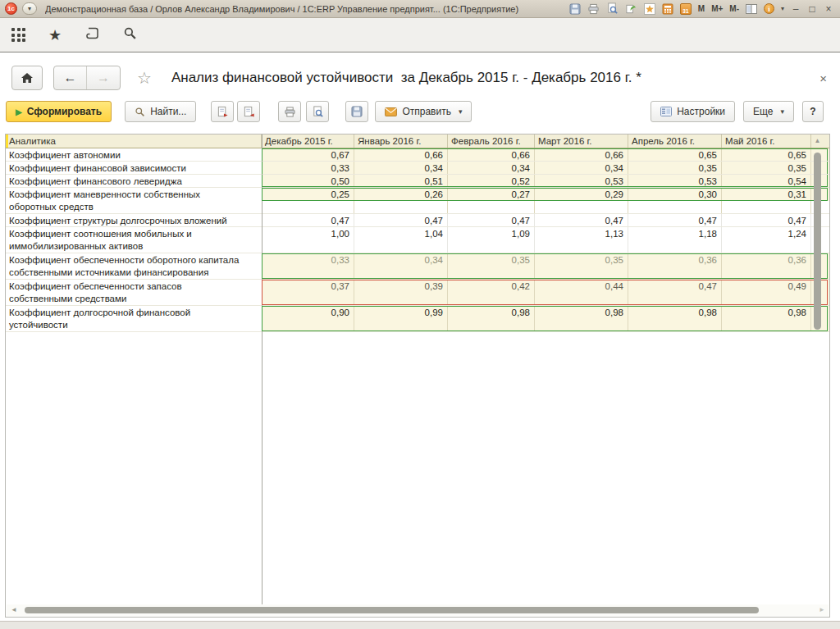  I want to click on horizontal-scrollbar: ◄ ►, so click(418, 610).